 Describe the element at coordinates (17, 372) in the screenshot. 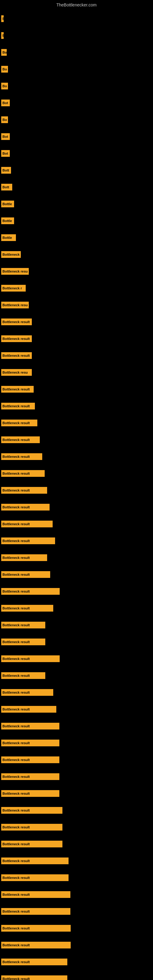

I see `bar: Bottleneck resu` at that location.